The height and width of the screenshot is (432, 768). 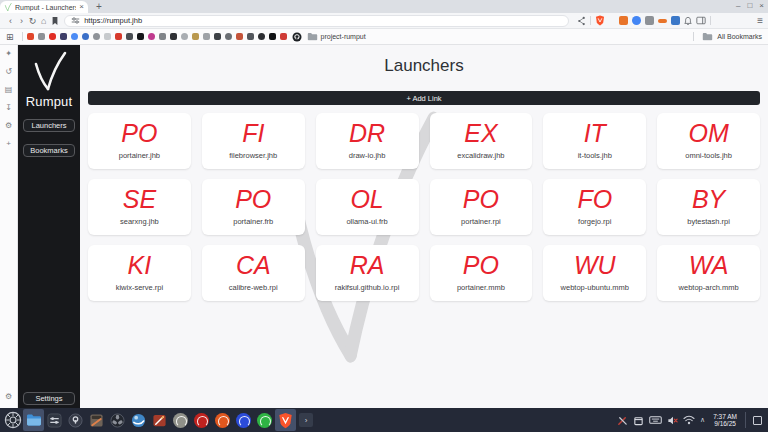 What do you see at coordinates (482, 207) in the screenshot?
I see `launcher-card: PO portainer.rpi` at bounding box center [482, 207].